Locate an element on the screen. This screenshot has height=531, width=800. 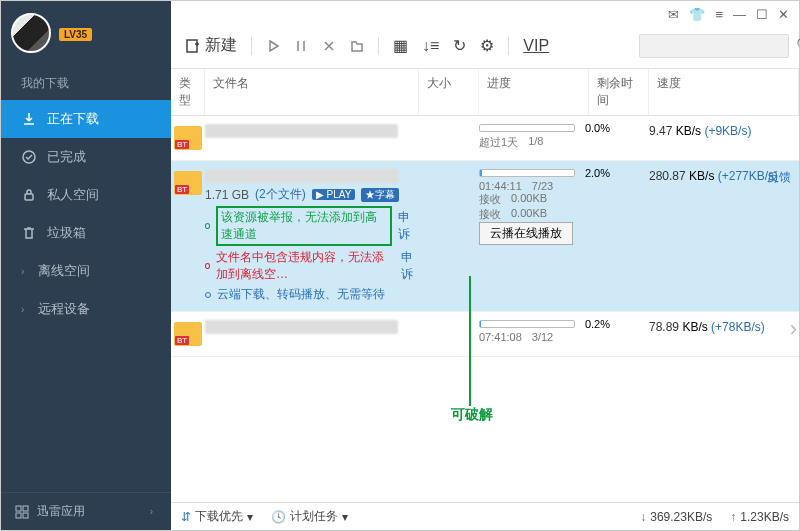
sidebar-item-downloading: 正在下载 is located at coordinates (86, 119).